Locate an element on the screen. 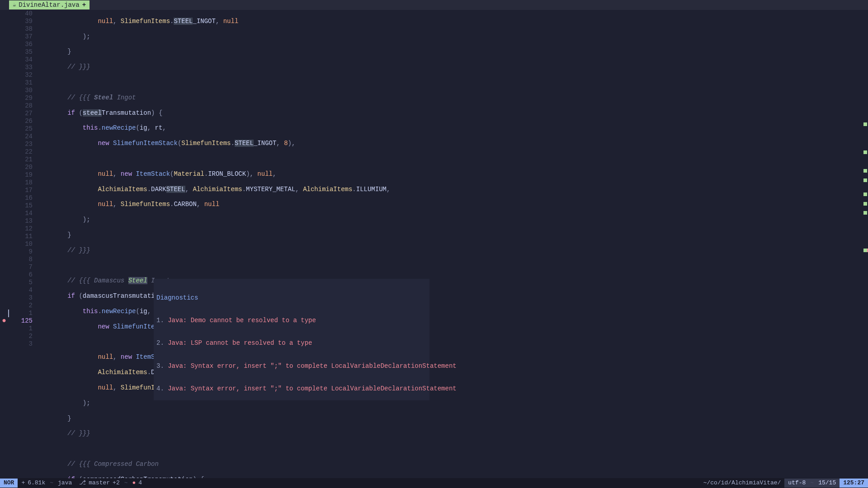  line-number-gutter: 40 39 38 37 36 35 34 33 32 31 30 29 28 2… is located at coordinates (22, 244).